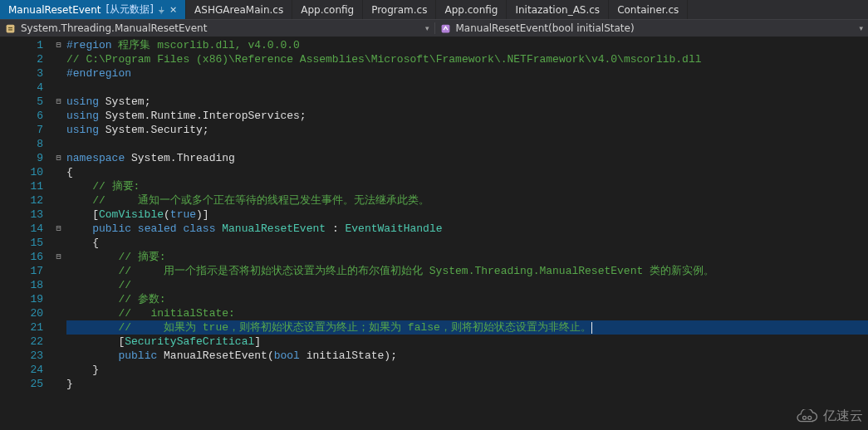 The height and width of the screenshot is (430, 868). I want to click on tab-label: Initazation_AS.cs, so click(557, 10).